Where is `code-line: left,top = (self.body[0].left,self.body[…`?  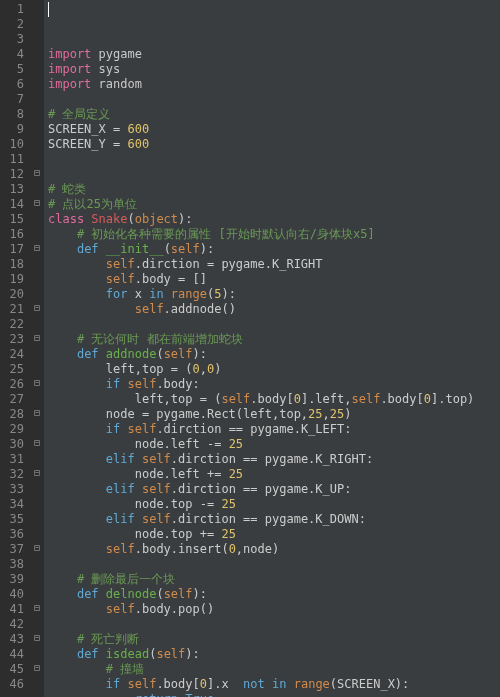
code-line: left,top = (self.body[0].left,self.body[… is located at coordinates (274, 400).